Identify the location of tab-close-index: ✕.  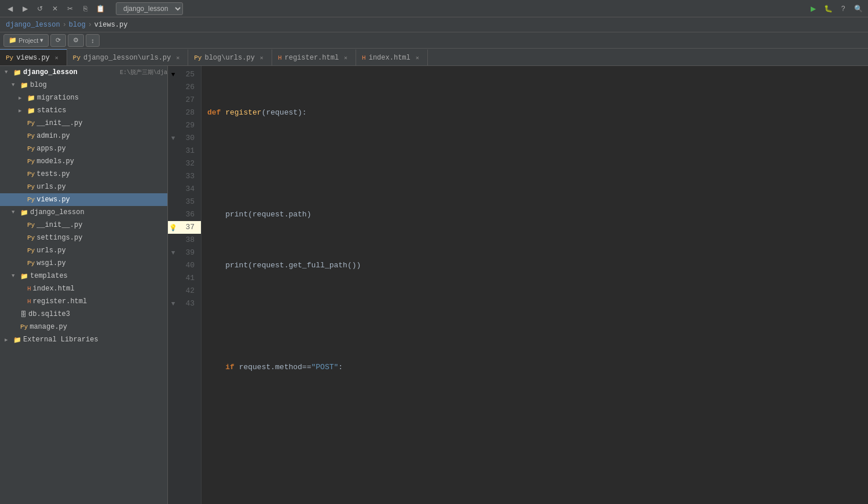
(417, 58).